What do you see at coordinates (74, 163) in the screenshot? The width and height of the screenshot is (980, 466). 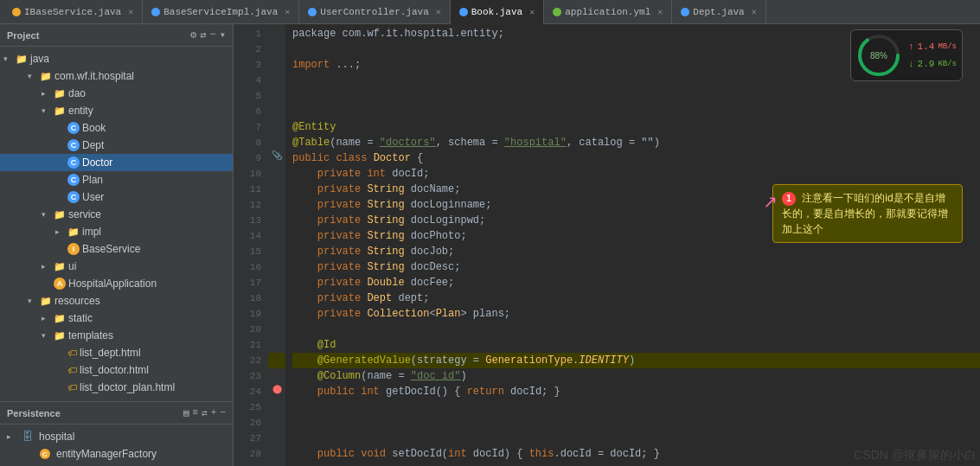 I see `class-icon-doctor: C` at bounding box center [74, 163].